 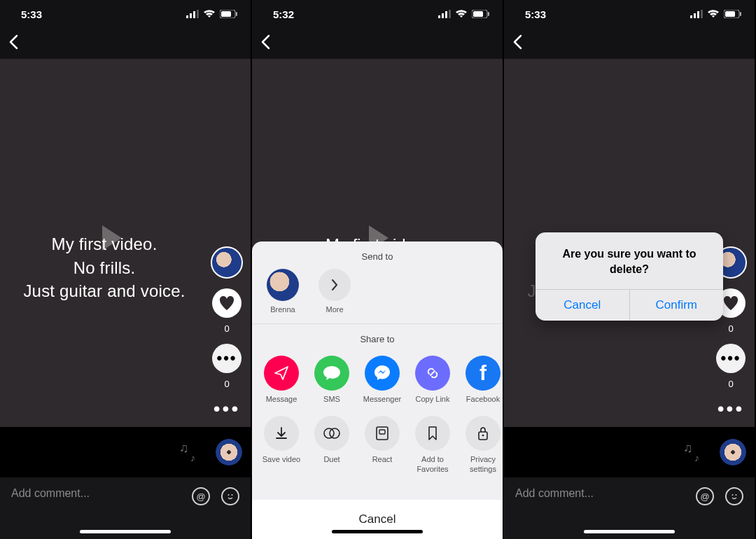 I want to click on music-strip: ♫ ♪, so click(x=125, y=452).